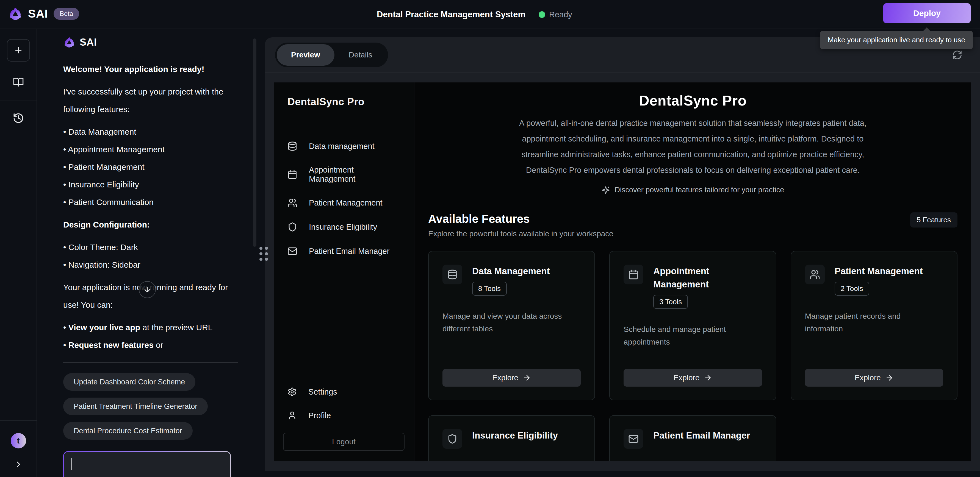 The image size is (980, 477). Describe the element at coordinates (129, 382) in the screenshot. I see `suggestion-pill: Update Dashboard Color Scheme` at that location.